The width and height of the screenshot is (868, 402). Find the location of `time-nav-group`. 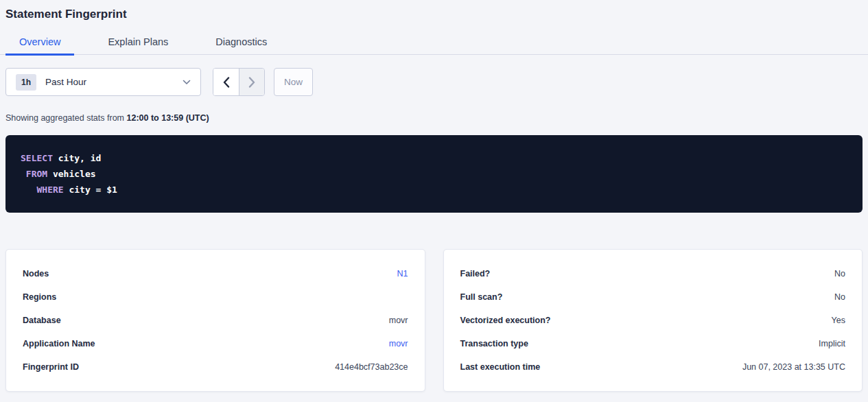

time-nav-group is located at coordinates (239, 82).